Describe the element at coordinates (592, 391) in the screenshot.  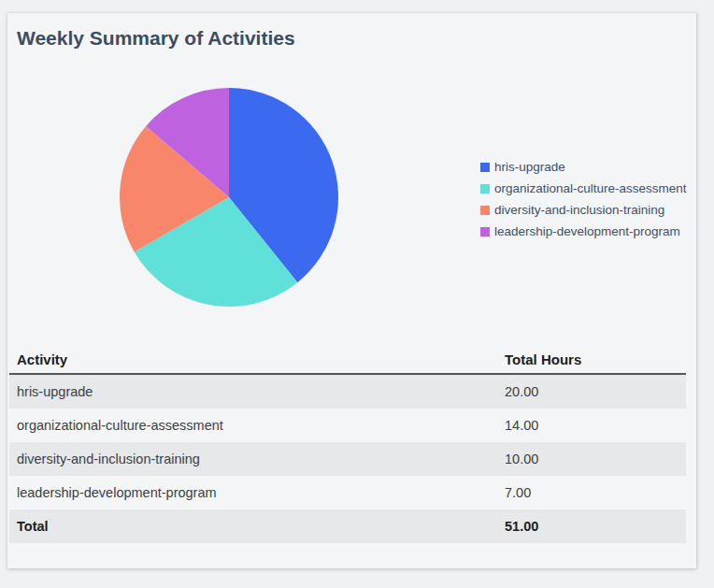
I see `cell-total-hours: 20.00` at that location.